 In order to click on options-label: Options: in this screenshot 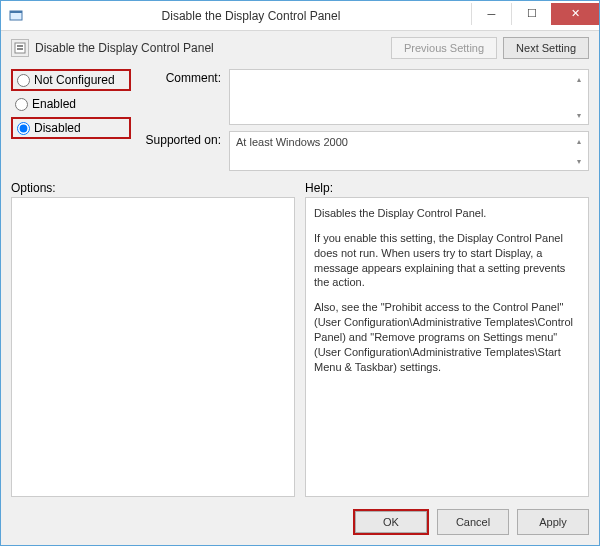, I will do `click(153, 188)`.